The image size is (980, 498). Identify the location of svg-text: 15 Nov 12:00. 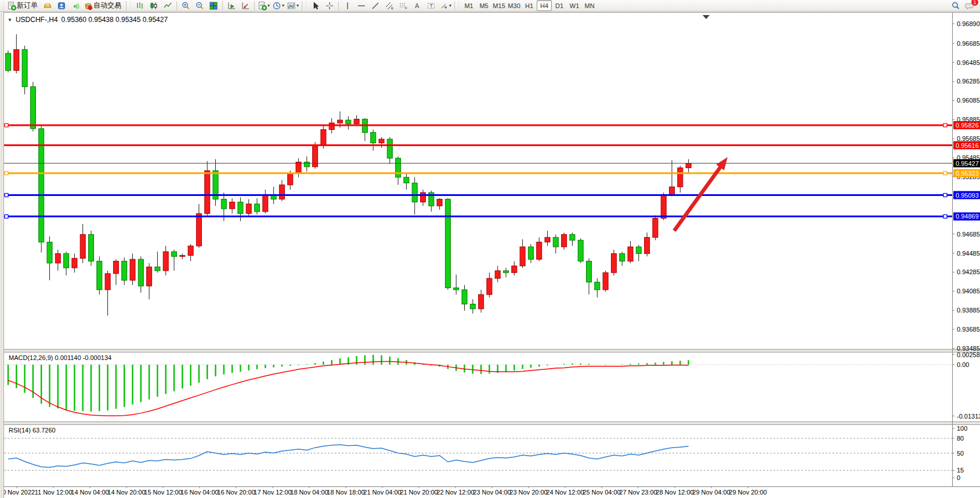
(162, 492).